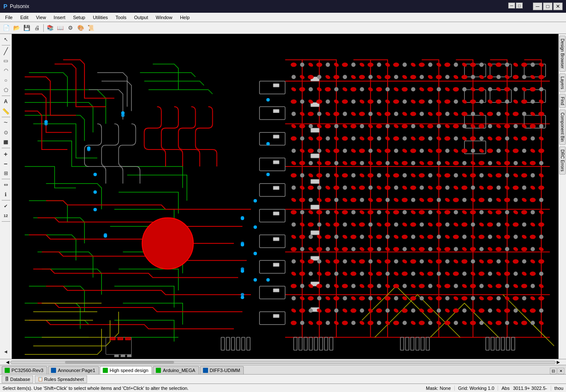 This screenshot has width=566, height=392. What do you see at coordinates (283, 28) in the screenshot?
I see `toolbar: 📄 📂 💾 🖨 📚 📖 ⚙ 🎨 📜` at bounding box center [283, 28].